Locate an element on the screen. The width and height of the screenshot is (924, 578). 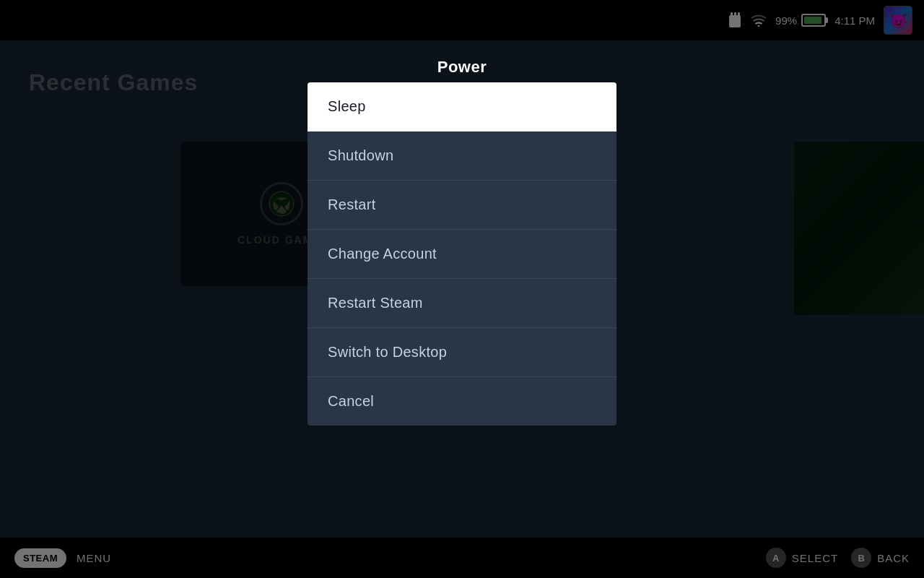
menu-item-restart: Restart is located at coordinates (462, 205).